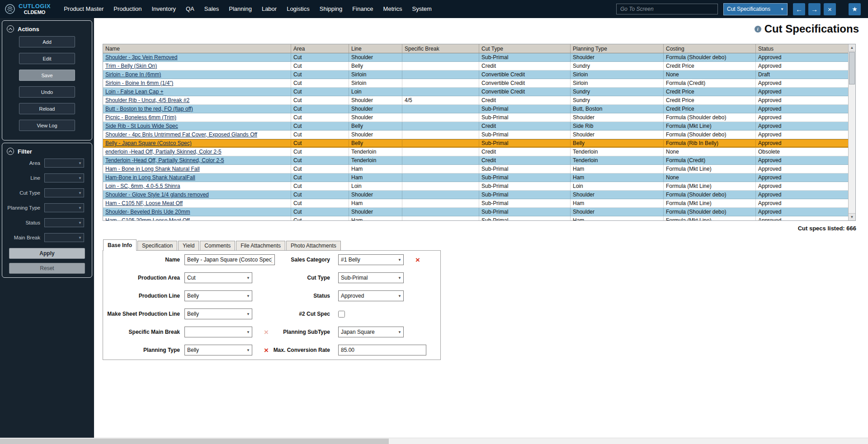 This screenshot has width=868, height=444. Describe the element at coordinates (230, 260) in the screenshot. I see `name-input` at that location.